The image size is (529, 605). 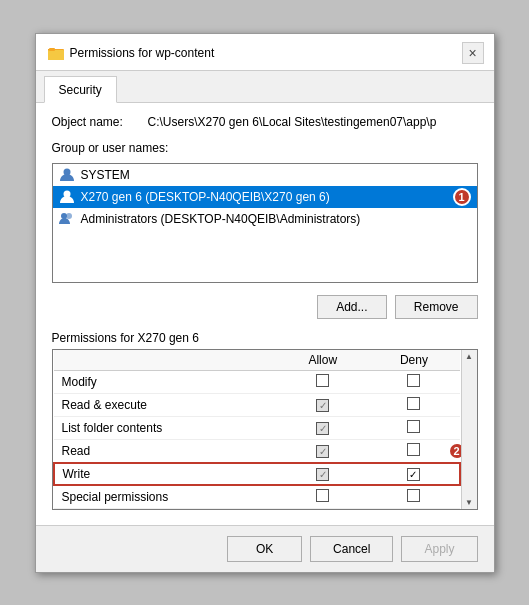 I want to click on perm-name-list: List folder contents, so click(x=166, y=428).